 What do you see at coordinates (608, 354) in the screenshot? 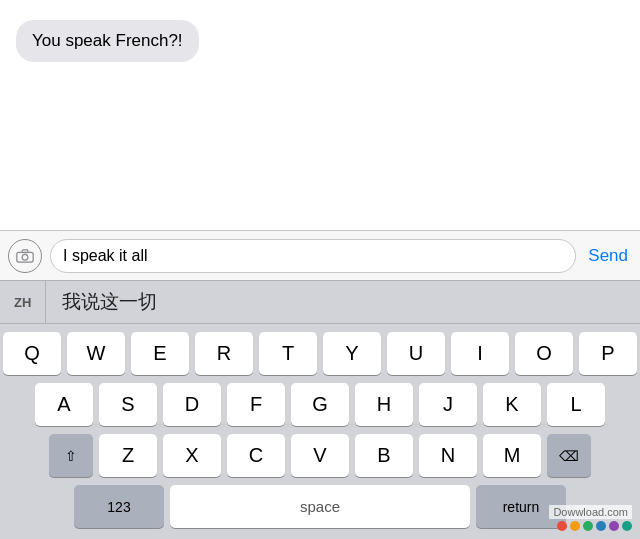
I see `key-p: P` at bounding box center [608, 354].